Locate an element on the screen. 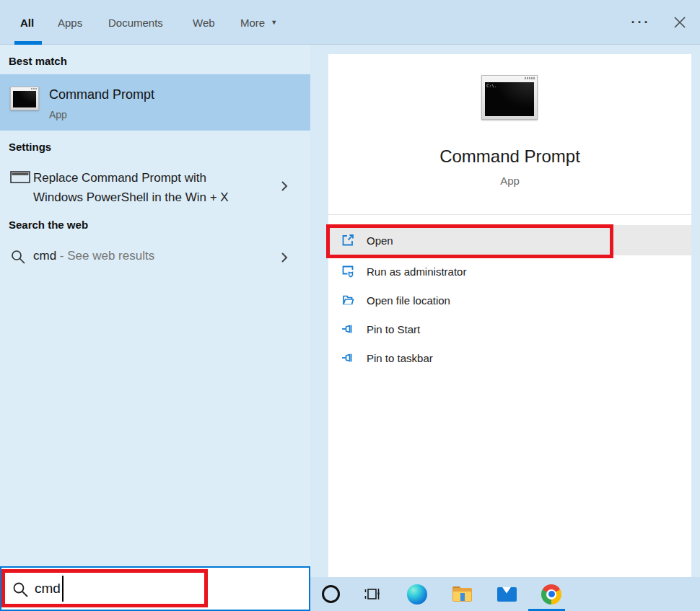  close-icon is located at coordinates (680, 22).